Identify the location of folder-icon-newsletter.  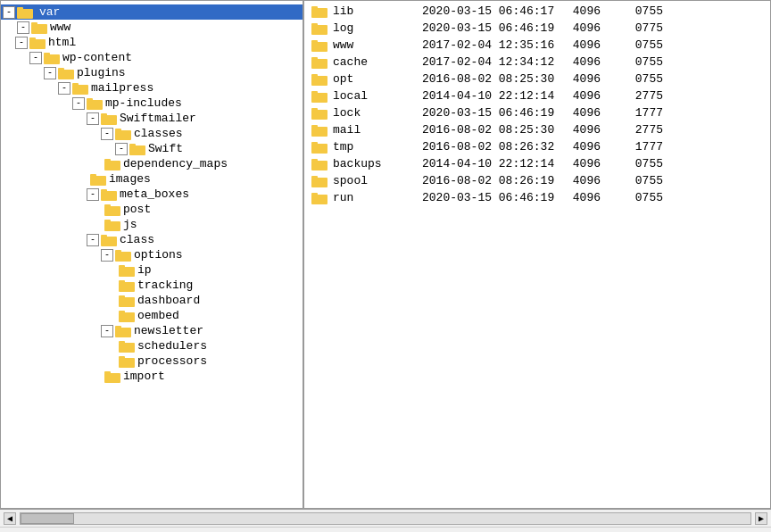
(123, 331).